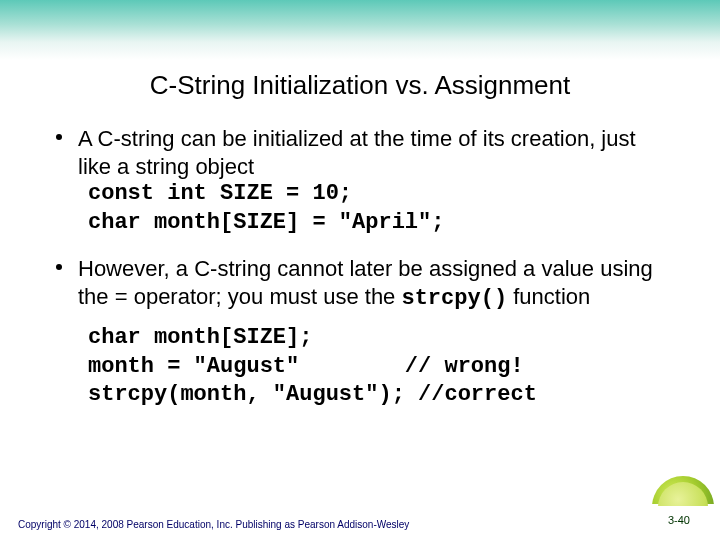  What do you see at coordinates (374, 152) in the screenshot?
I see `bullet-1-text: A C-string can be initialized at the tim…` at bounding box center [374, 152].